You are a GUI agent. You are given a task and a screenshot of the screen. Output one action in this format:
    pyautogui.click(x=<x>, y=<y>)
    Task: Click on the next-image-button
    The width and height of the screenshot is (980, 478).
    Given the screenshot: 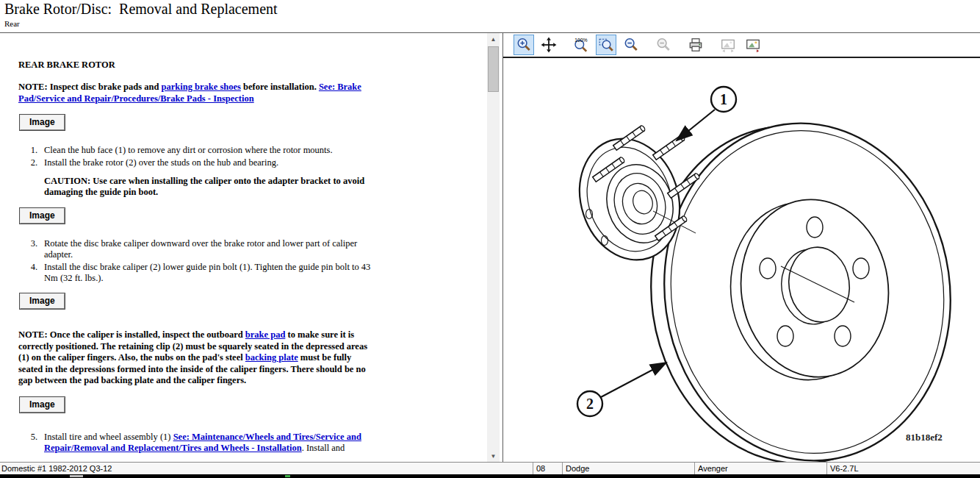 What is the action you would take?
    pyautogui.click(x=753, y=45)
    